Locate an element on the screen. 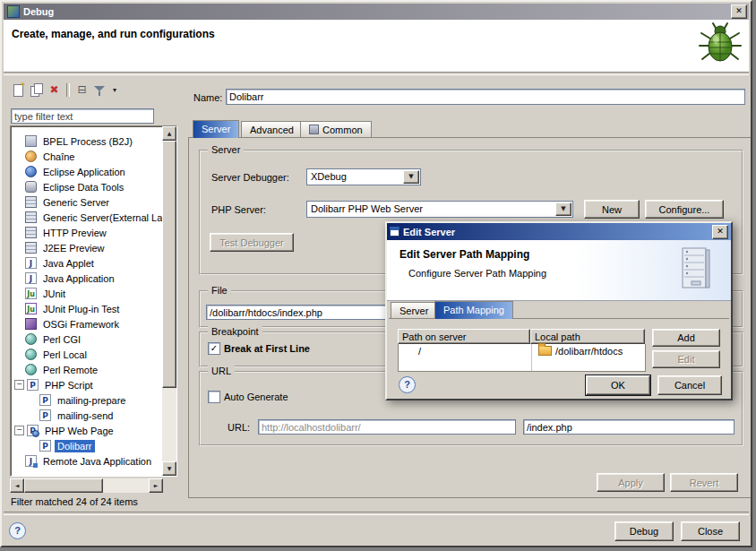 The height and width of the screenshot is (551, 756). window-titlebar: Debug ✕ is located at coordinates (376, 12).